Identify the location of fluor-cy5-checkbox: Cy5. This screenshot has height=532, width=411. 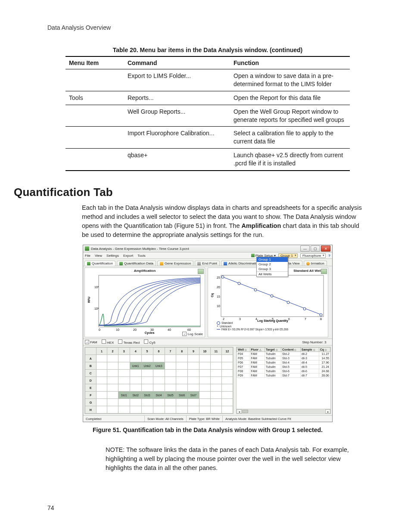
(149, 342).